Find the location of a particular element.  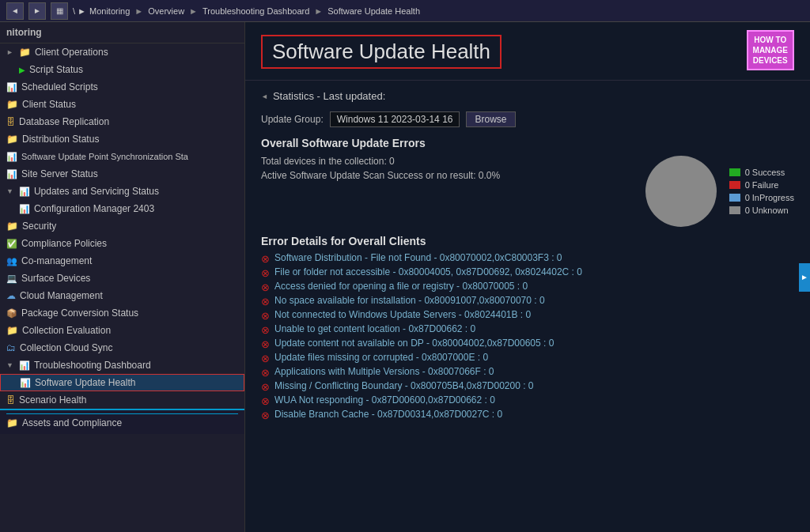

sidebar-footer: 📁 Assets and Compliance is located at coordinates (122, 421).